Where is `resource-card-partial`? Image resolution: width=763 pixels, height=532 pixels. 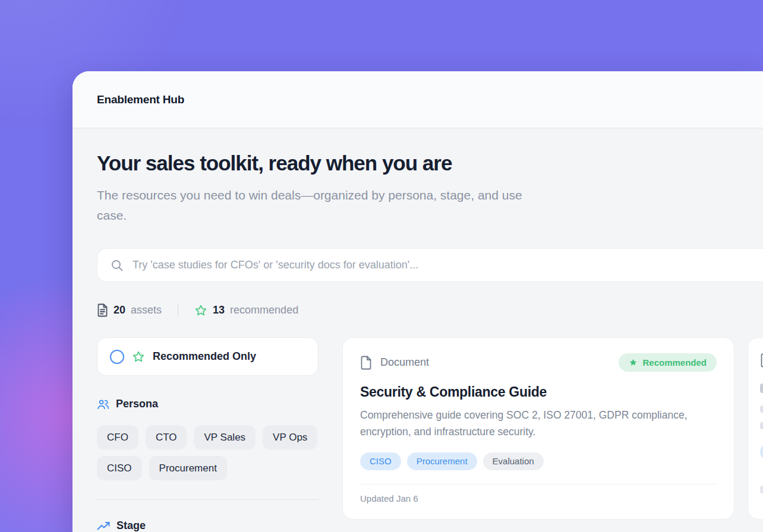 resource-card-partial is located at coordinates (755, 429).